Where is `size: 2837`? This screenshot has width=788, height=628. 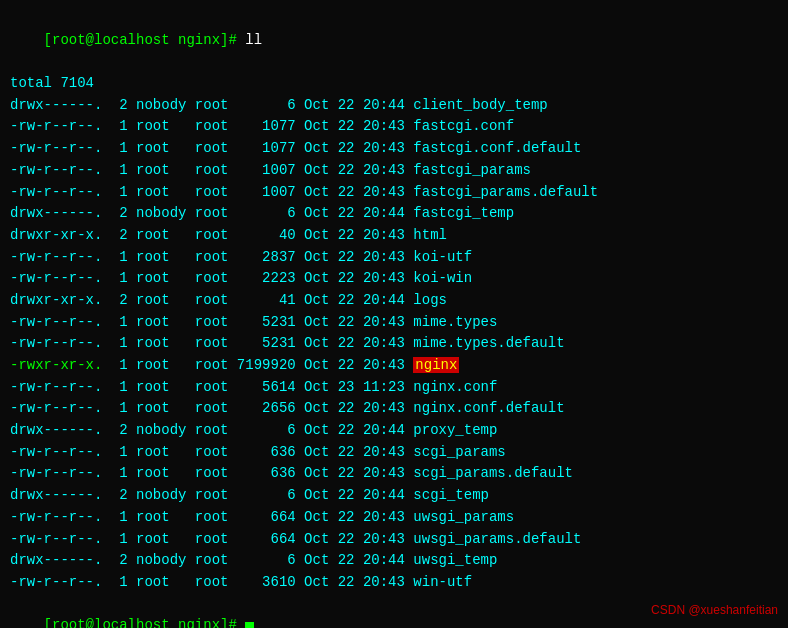 size: 2837 is located at coordinates (262, 257).